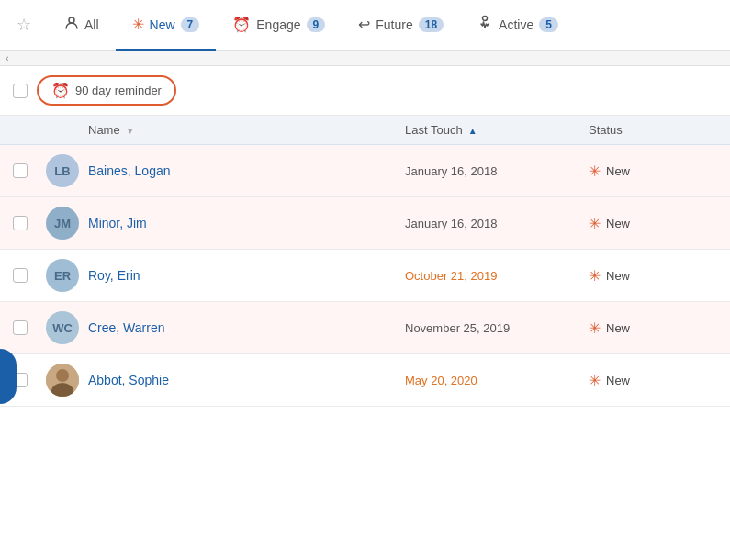  I want to click on avatar: JM, so click(62, 223).